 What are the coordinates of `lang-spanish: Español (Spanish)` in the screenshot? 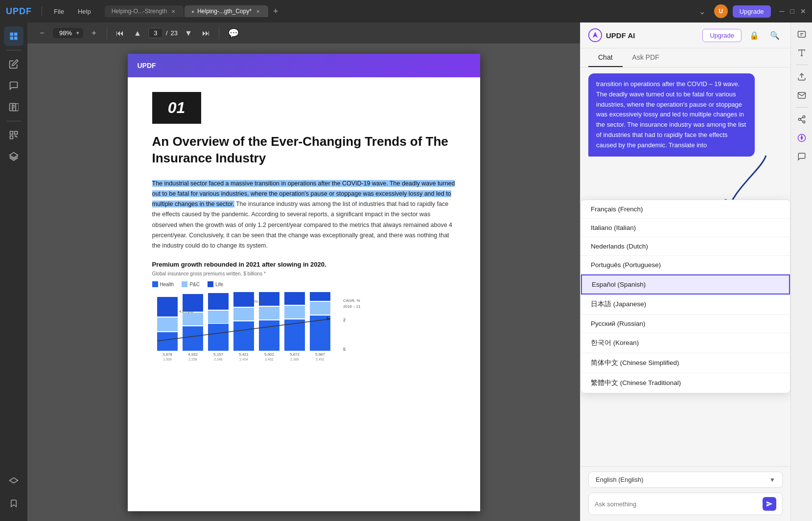 It's located at (685, 285).